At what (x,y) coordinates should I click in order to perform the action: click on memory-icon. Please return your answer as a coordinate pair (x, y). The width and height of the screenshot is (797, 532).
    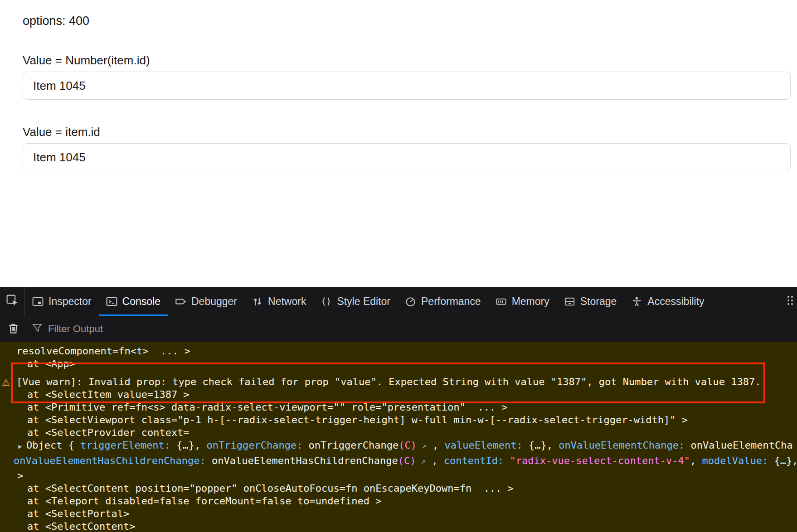
    Looking at the image, I should click on (501, 302).